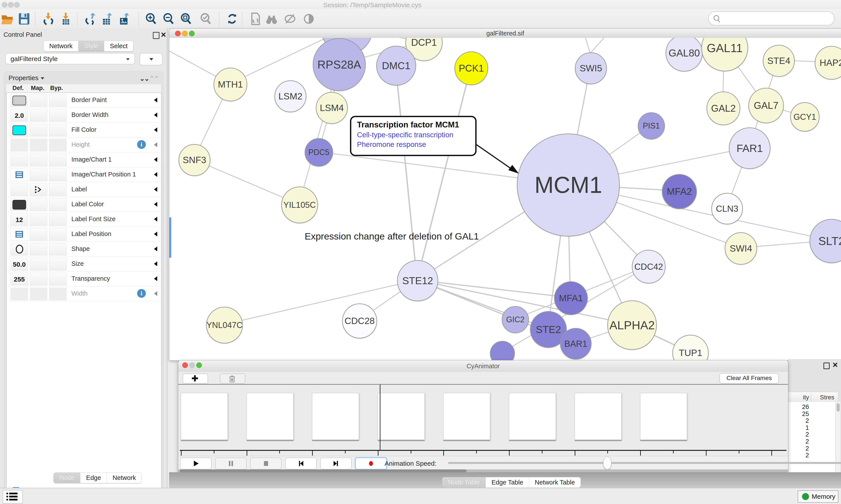  Describe the element at coordinates (471, 68) in the screenshot. I see `network-node-pck1: PCK1` at that location.